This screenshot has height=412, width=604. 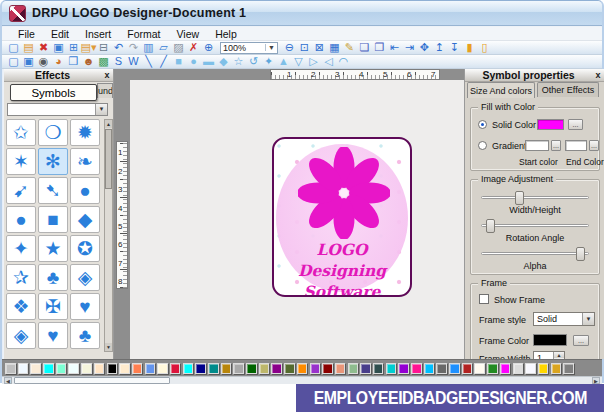 What do you see at coordinates (290, 48) in the screenshot?
I see `zoom-out-button: ⊖` at bounding box center [290, 48].